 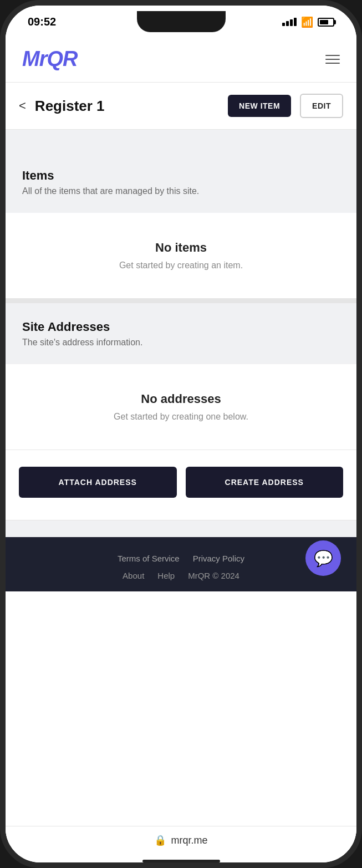 What do you see at coordinates (127, 106) in the screenshot?
I see `page-title: Register 1` at bounding box center [127, 106].